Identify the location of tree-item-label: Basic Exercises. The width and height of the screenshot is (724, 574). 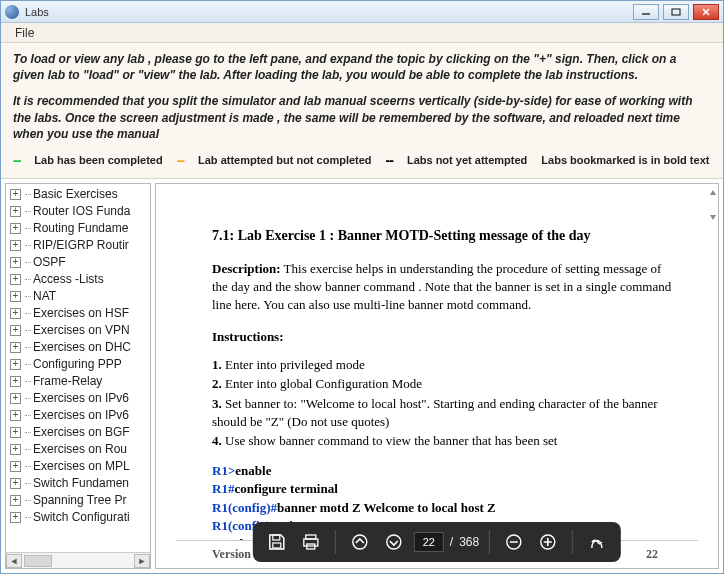
(76, 194).